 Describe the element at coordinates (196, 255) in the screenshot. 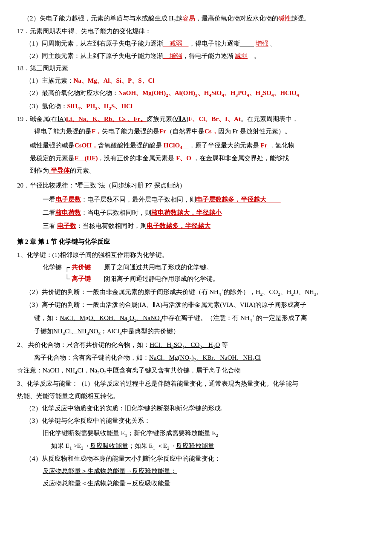

I see `chem-point-1: 1、化学键：(1)相邻原子间的强相互作用称为化学键。` at that location.